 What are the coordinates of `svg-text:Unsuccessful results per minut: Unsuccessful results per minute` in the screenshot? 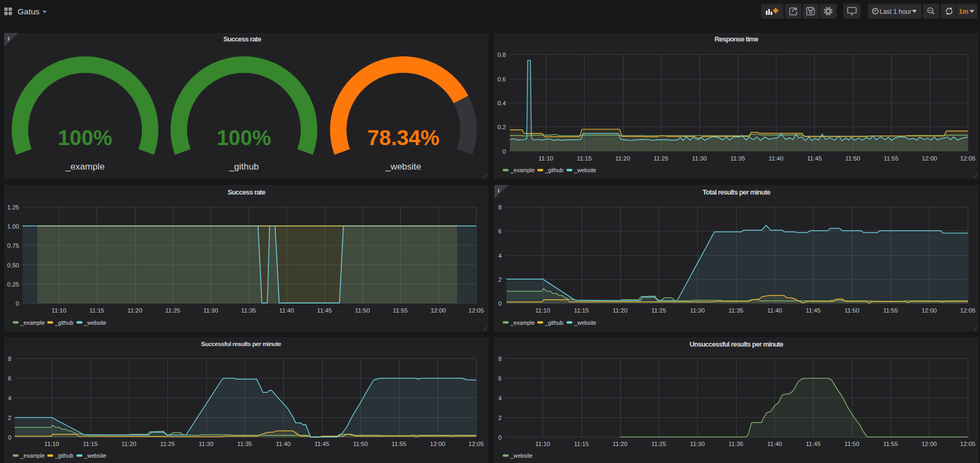 It's located at (737, 344).